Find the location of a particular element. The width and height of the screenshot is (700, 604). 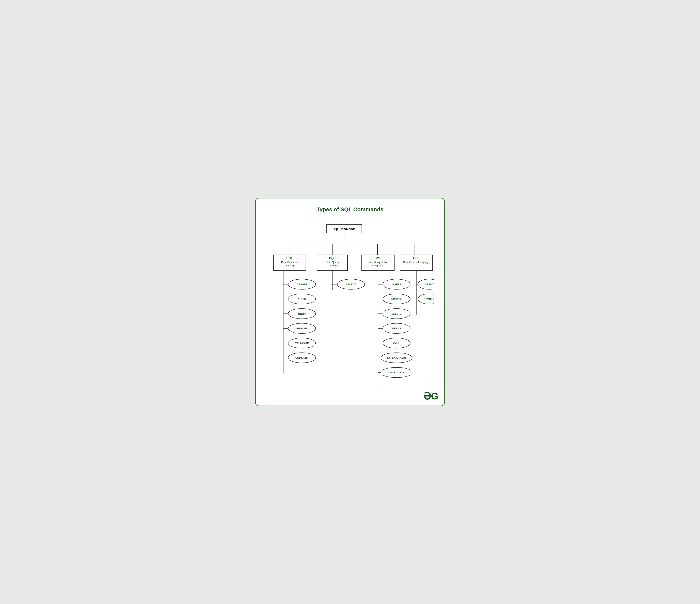

grant-label: GRANT is located at coordinates (429, 284).